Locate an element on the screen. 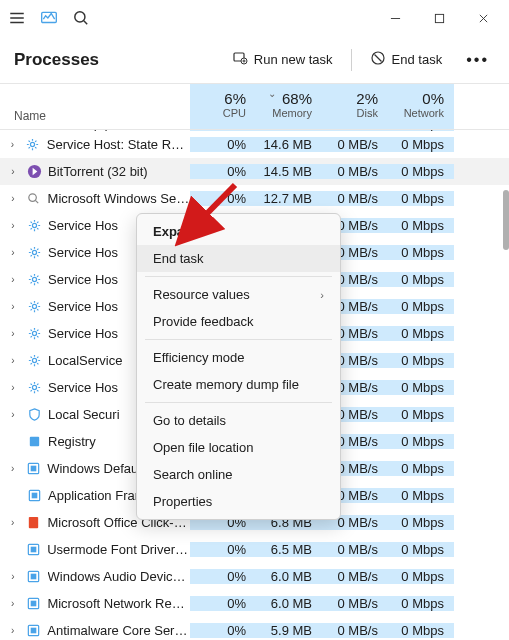 Image resolution: width=509 pixels, height=640 pixels. table-row: ›Microsoft Windows Sea...0%12.7 MB0 MB/s… is located at coordinates (254, 198).